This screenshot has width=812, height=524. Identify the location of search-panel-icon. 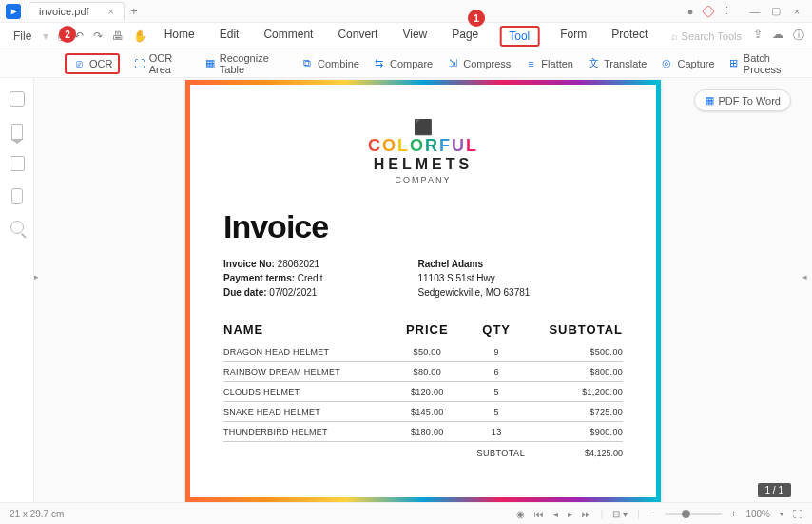
(17, 227).